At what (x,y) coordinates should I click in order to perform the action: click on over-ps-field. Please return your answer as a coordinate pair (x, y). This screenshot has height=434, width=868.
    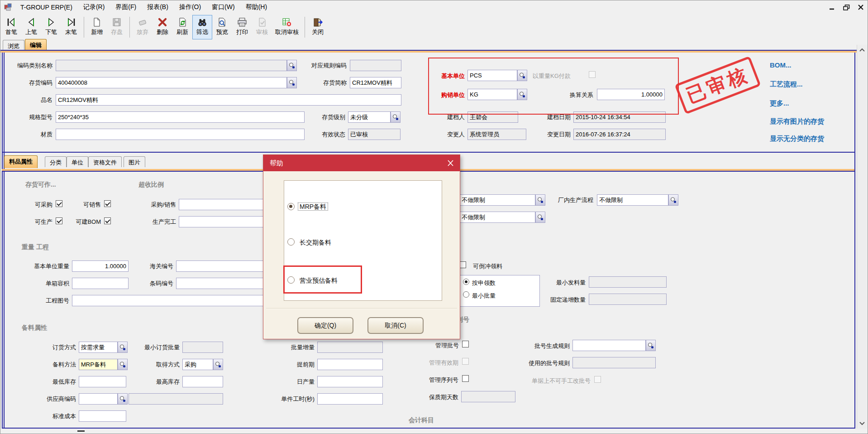
    Looking at the image, I should click on (224, 205).